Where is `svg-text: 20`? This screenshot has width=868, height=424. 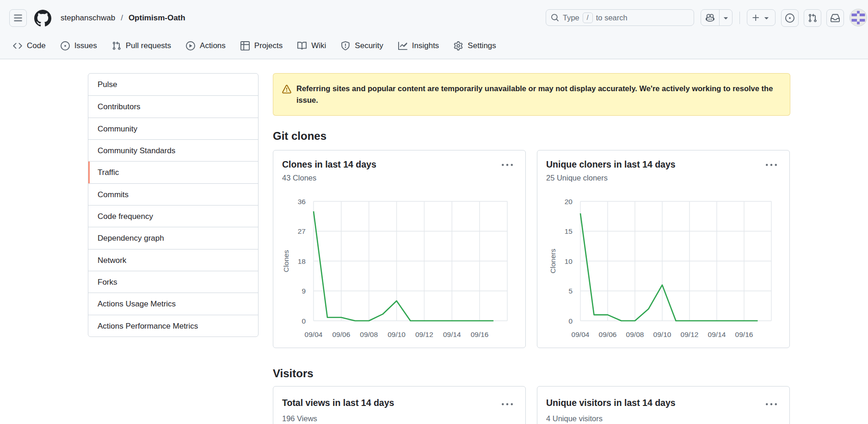 svg-text: 20 is located at coordinates (569, 202).